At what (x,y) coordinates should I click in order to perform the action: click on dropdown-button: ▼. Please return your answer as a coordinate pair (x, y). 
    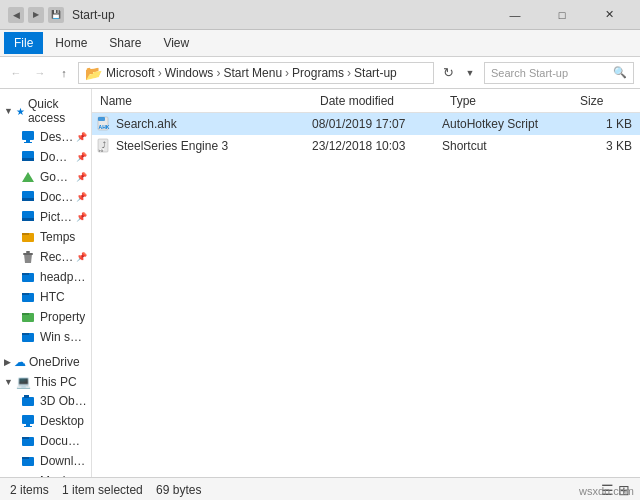
    Looking at the image, I should click on (470, 73).